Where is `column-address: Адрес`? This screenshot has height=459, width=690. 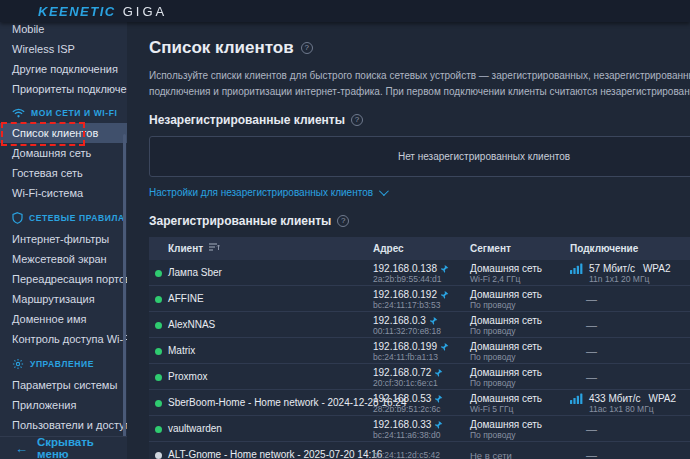
column-address: Адрес is located at coordinates (388, 248).